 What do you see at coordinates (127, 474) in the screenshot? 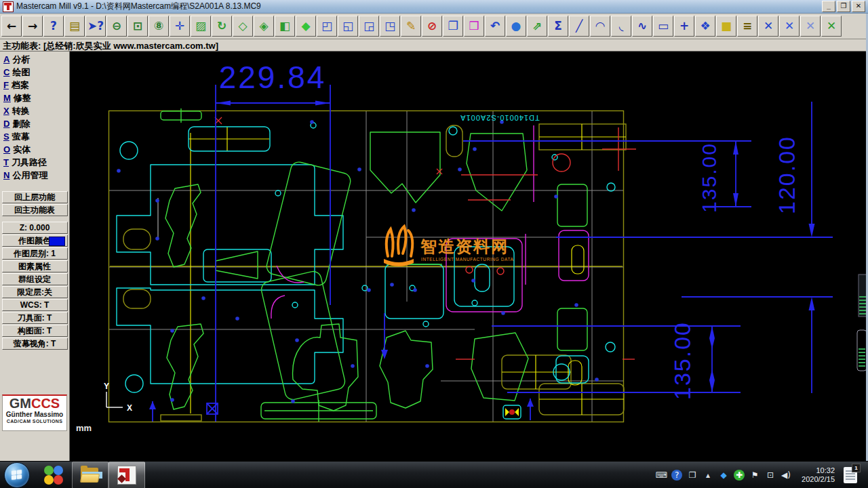
I see `taskbar-app-mastercam` at bounding box center [127, 474].